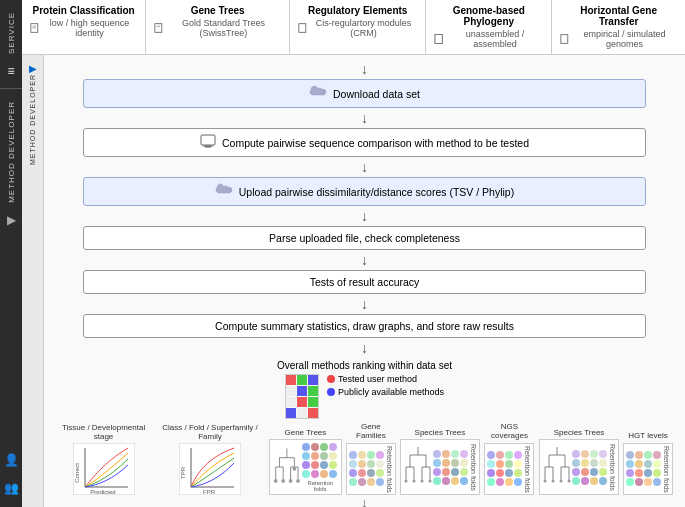  What do you see at coordinates (331, 392) in the screenshot?
I see `legend-public-dot` at bounding box center [331, 392].